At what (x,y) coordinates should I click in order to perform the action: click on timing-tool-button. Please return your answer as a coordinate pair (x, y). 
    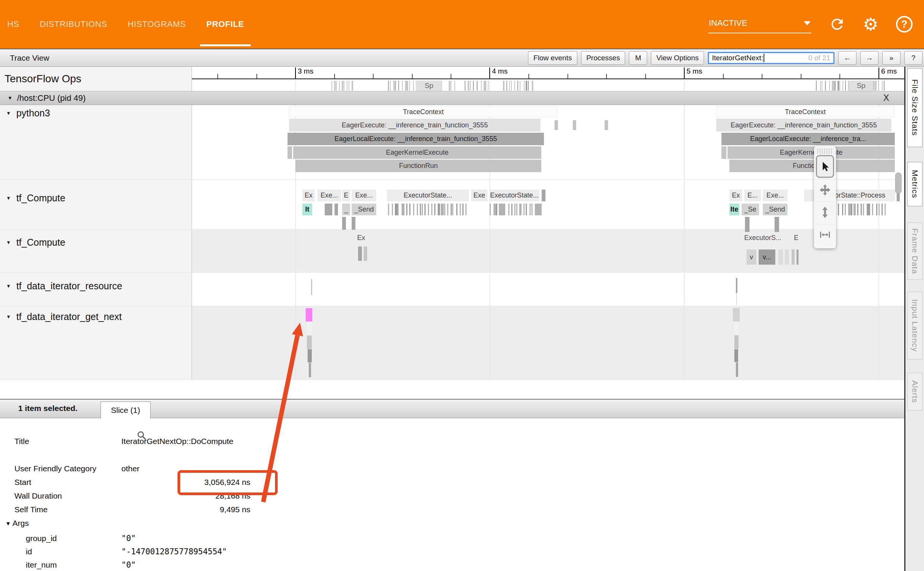
    Looking at the image, I should click on (825, 234).